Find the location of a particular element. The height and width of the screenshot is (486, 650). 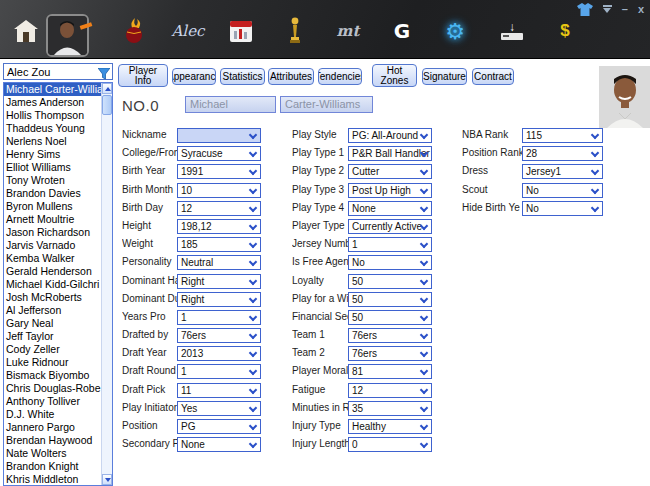

list-item-player: Al Jefferson is located at coordinates (52, 310).